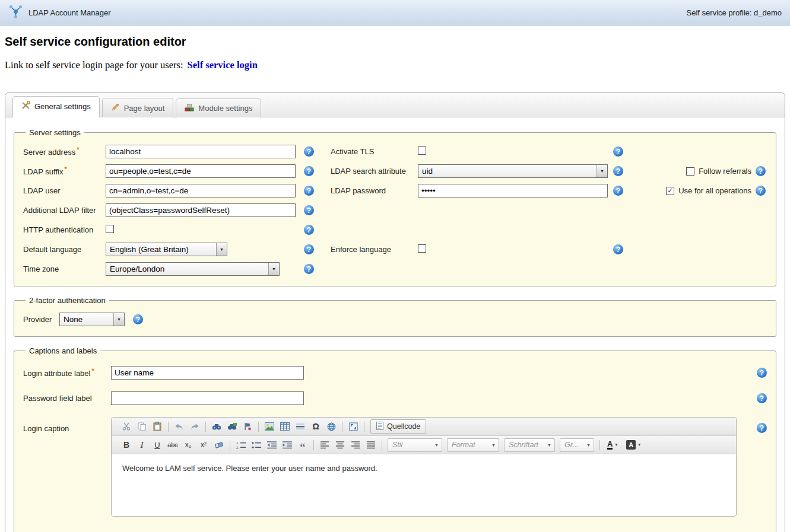  I want to click on strikethrough-button: abc, so click(173, 445).